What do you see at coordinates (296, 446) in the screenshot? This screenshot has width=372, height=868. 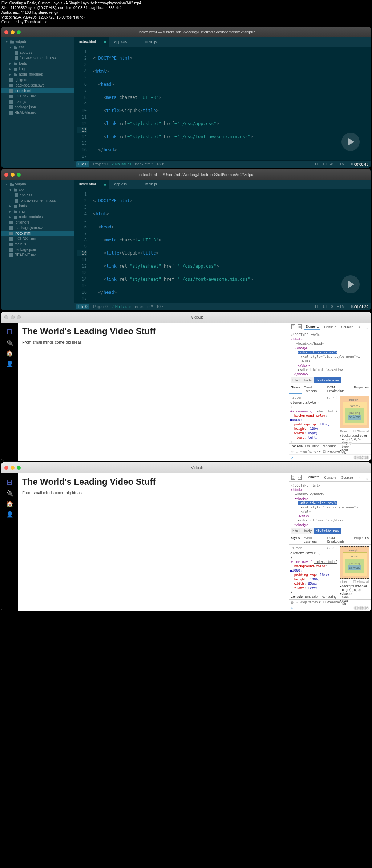 I see `ctab-console: Console` at bounding box center [296, 446].